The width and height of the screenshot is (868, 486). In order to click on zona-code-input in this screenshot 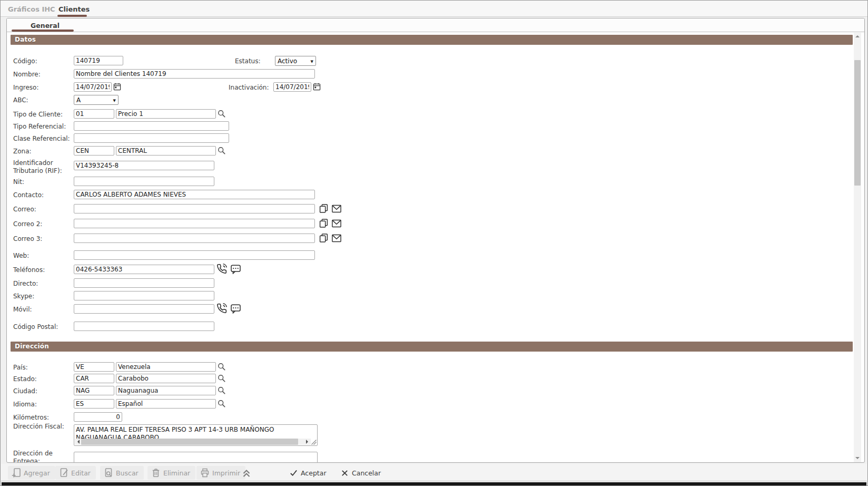, I will do `click(94, 151)`.